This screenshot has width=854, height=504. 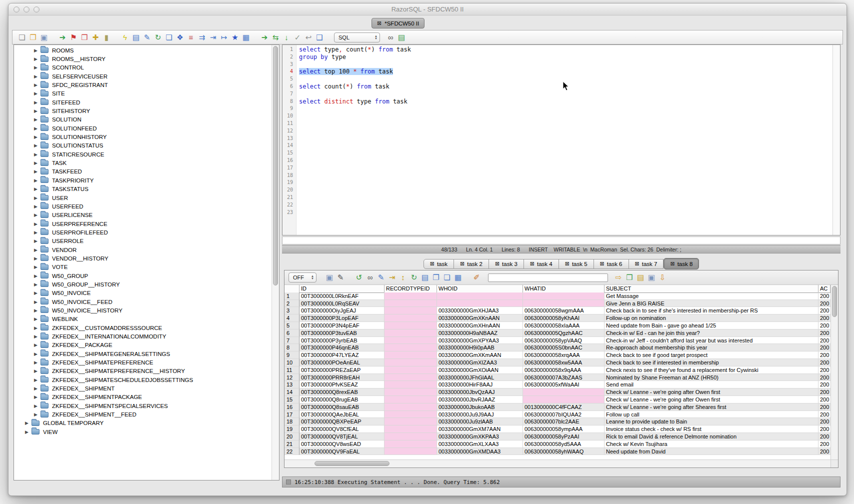 What do you see at coordinates (142, 388) in the screenshot?
I see `tree-item-zkfedex-shipment: ▶ZKFEDEX__SHIPMENT` at bounding box center [142, 388].